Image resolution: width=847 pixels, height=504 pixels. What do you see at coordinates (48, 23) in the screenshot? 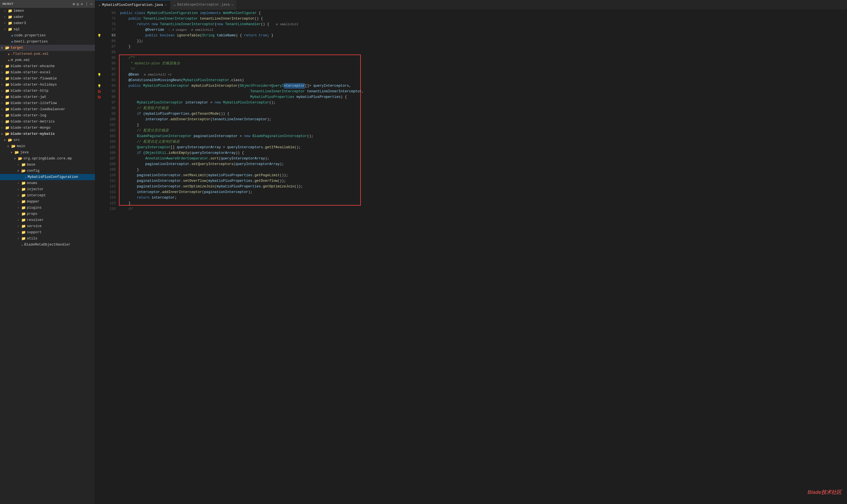
I see `sidebar-item-saber3: › 📁 saber3` at bounding box center [48, 23].